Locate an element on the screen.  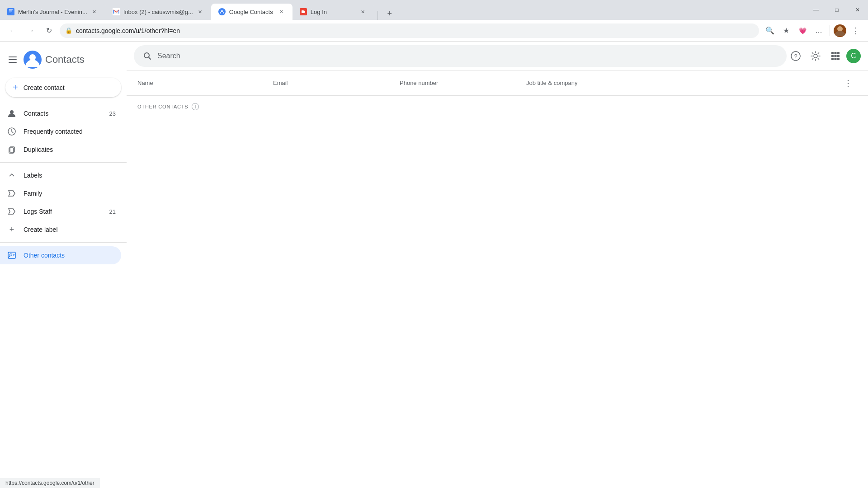
sidebar-item-other-contacts: Other contacts is located at coordinates (61, 255).